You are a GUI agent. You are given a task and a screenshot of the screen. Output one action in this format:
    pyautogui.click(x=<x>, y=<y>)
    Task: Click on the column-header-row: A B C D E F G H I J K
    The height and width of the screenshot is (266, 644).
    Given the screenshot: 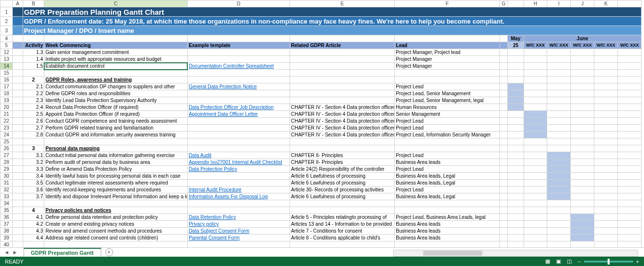 What is the action you would take?
    pyautogui.click(x=321, y=4)
    